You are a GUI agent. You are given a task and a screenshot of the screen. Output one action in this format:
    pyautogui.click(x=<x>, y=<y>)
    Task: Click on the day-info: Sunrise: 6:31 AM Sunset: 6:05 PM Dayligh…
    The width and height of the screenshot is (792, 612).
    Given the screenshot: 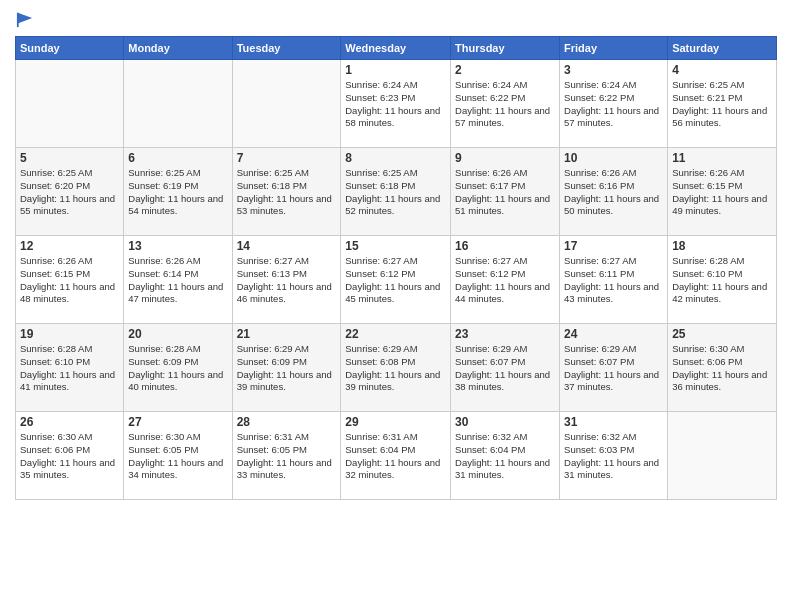 What is the action you would take?
    pyautogui.click(x=287, y=456)
    